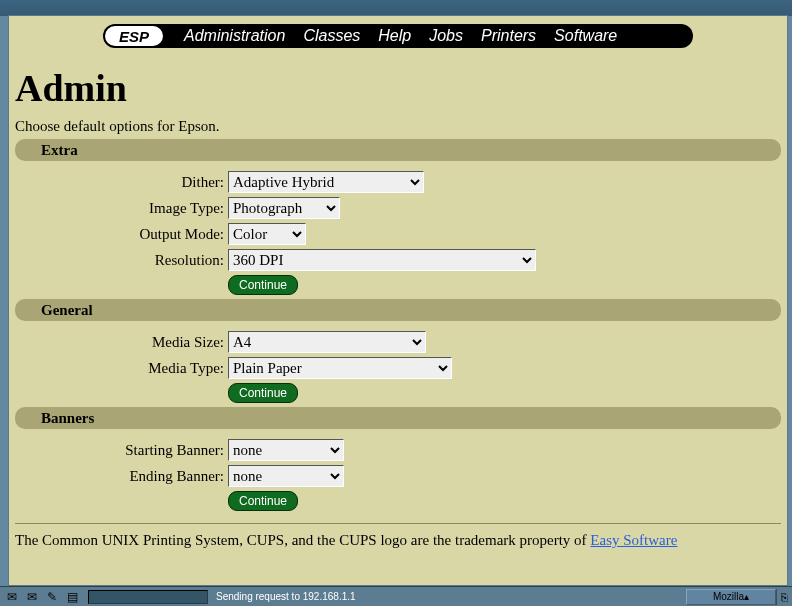 The height and width of the screenshot is (606, 792). Describe the element at coordinates (263, 501) in the screenshot. I see `continue-button-banners: Continue` at that location.